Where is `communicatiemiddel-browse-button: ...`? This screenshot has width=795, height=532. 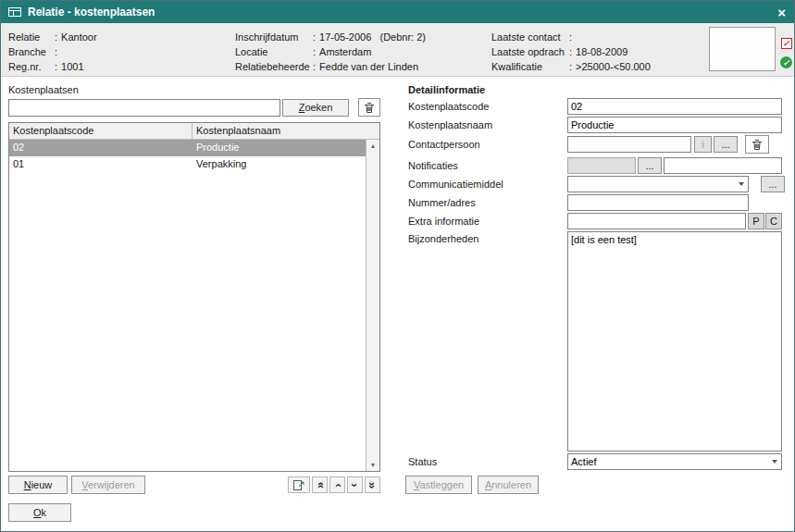
communicatiemiddel-browse-button: ... is located at coordinates (773, 184).